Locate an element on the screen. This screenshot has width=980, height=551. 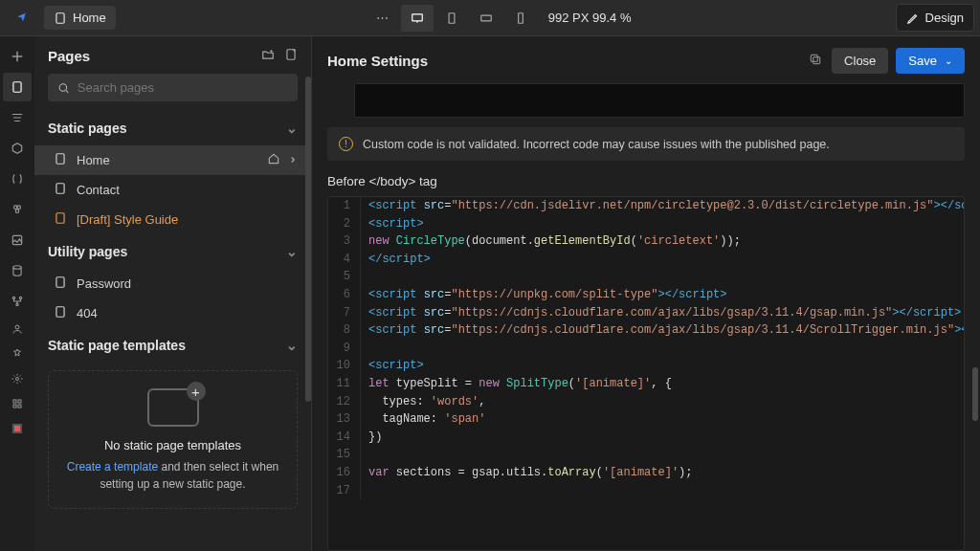
plus-icon: + is located at coordinates (196, 391).